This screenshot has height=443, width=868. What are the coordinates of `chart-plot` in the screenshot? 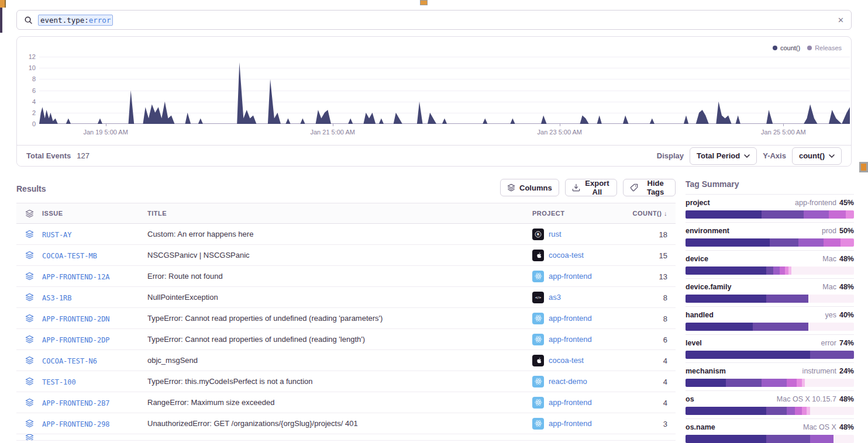 It's located at (445, 90).